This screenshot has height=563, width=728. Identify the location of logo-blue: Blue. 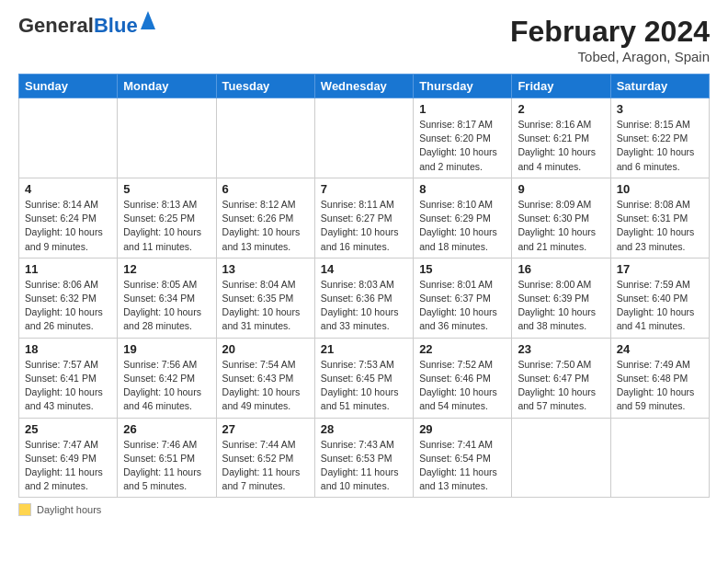
(116, 26).